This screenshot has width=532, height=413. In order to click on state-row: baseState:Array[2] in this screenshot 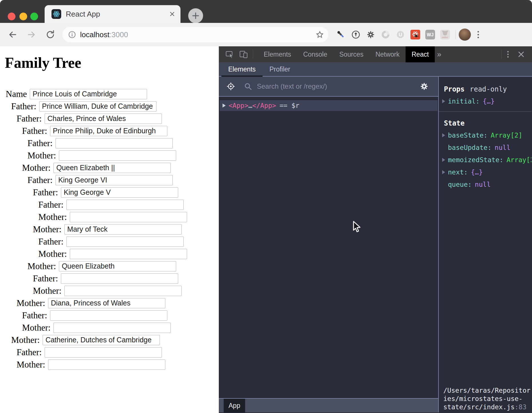, I will do `click(485, 135)`.